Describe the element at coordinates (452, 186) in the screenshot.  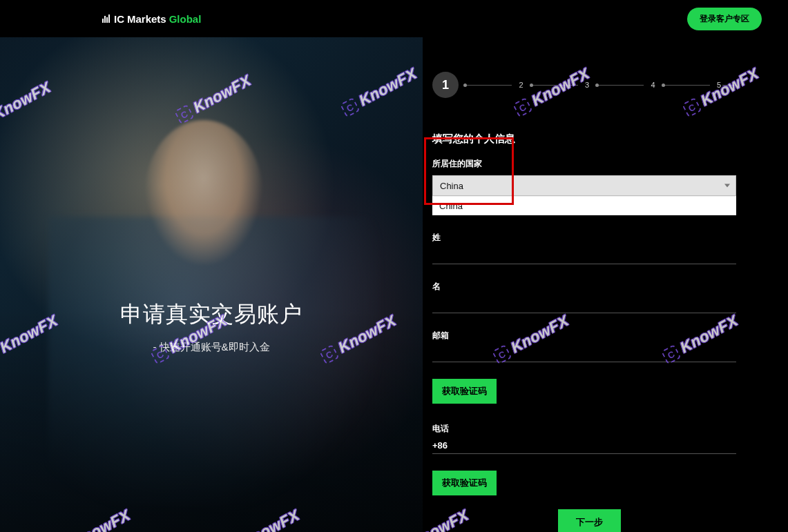
I see `country-selected-value: China` at that location.